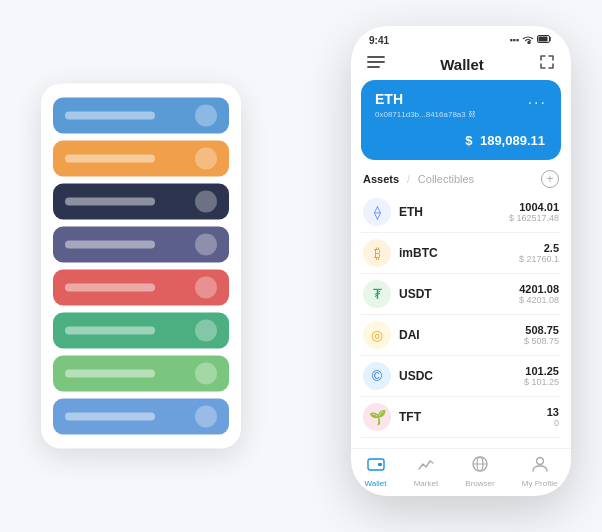  What do you see at coordinates (461, 376) in the screenshot?
I see `asset-row-usdc: © USDC 101.25 $ 101.25` at bounding box center [461, 376].